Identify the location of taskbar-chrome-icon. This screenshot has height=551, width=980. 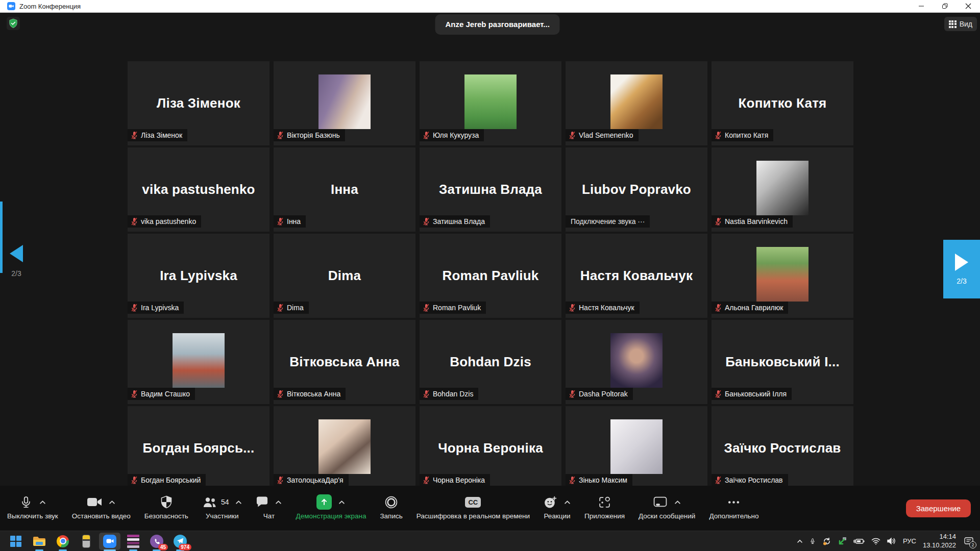
(63, 541).